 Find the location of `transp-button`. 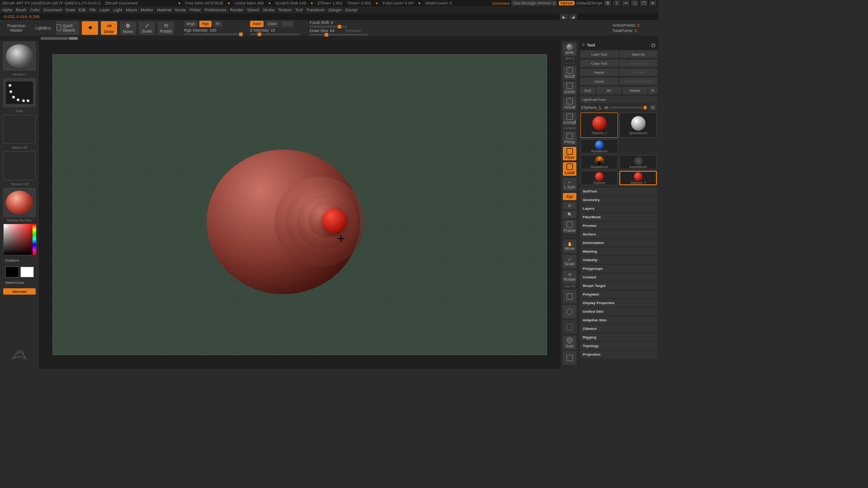

transp-button is located at coordinates (570, 312).